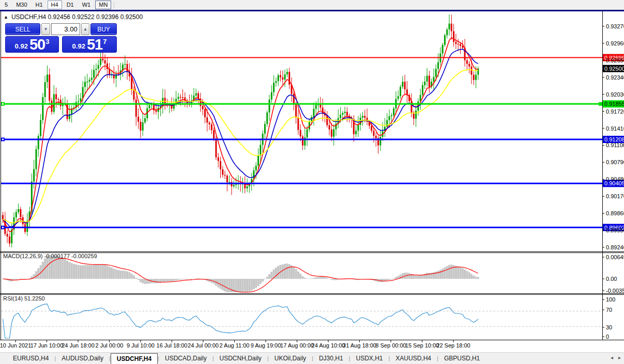 The image size is (624, 364). What do you see at coordinates (619, 358) in the screenshot?
I see `tab-scroll-right-icon: ▸` at bounding box center [619, 358].